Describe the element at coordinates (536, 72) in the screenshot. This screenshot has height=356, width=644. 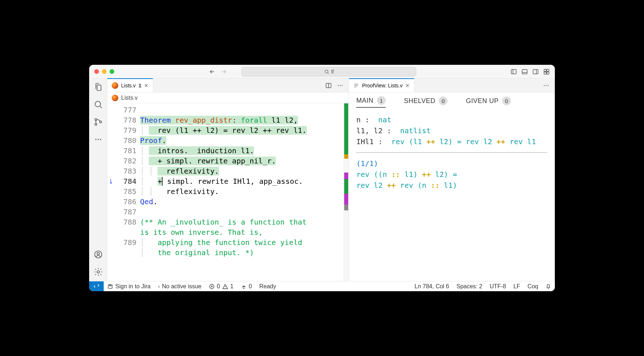
I see `toggle-secondary-sidebar-icon` at that location.